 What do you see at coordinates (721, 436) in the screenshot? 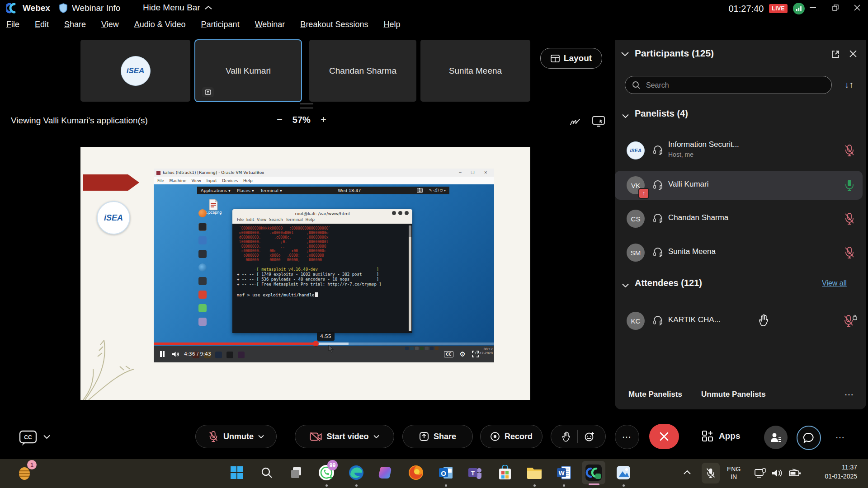
I see `apps-button: Apps` at bounding box center [721, 436].